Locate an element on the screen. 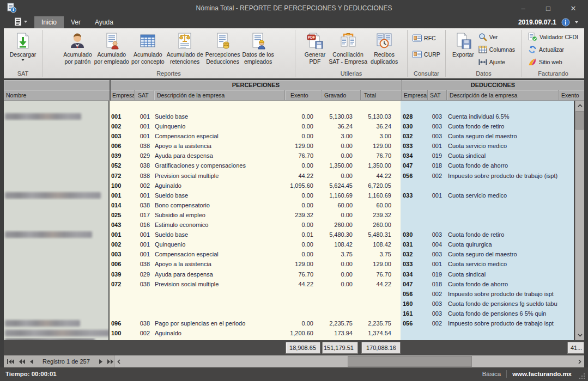  actualizar-button: Actualizar is located at coordinates (553, 50).